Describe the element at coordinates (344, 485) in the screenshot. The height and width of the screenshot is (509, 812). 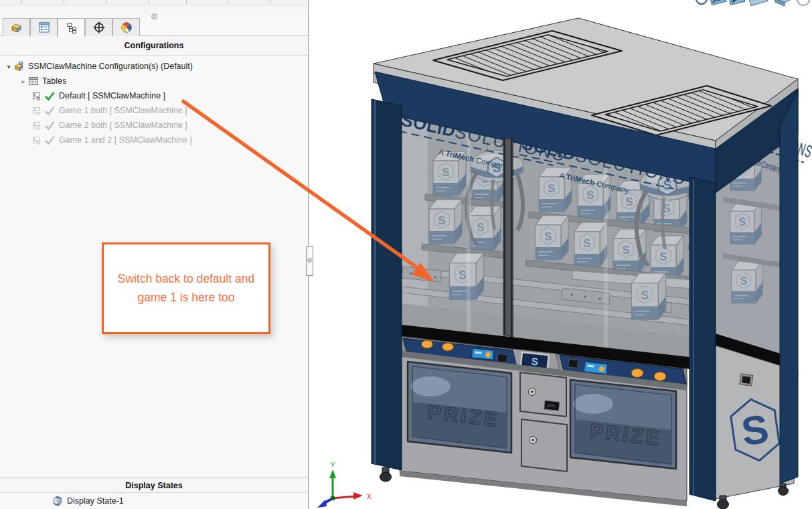
I see `coordinate-triad: Y X` at that location.